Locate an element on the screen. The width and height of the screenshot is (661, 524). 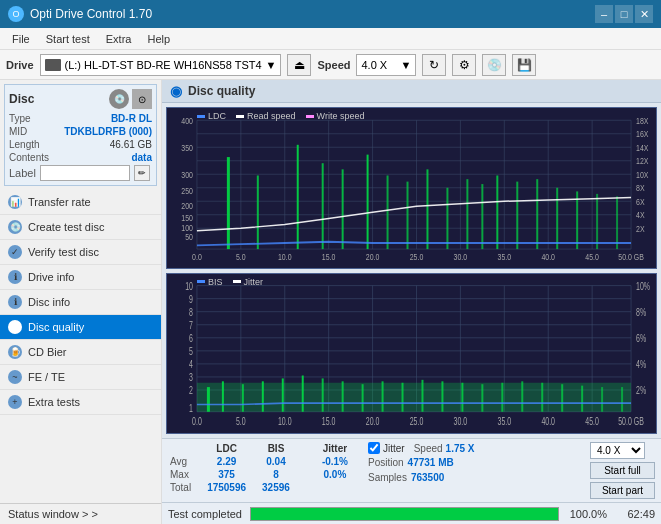
jitter-speed-section: Jitter Speed 1.75 X Position 47731 MB Sa… is located at coordinates (422, 464).